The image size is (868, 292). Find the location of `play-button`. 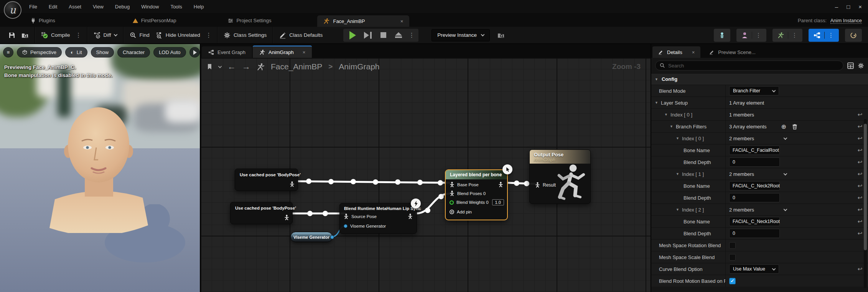

play-button is located at coordinates (352, 35).